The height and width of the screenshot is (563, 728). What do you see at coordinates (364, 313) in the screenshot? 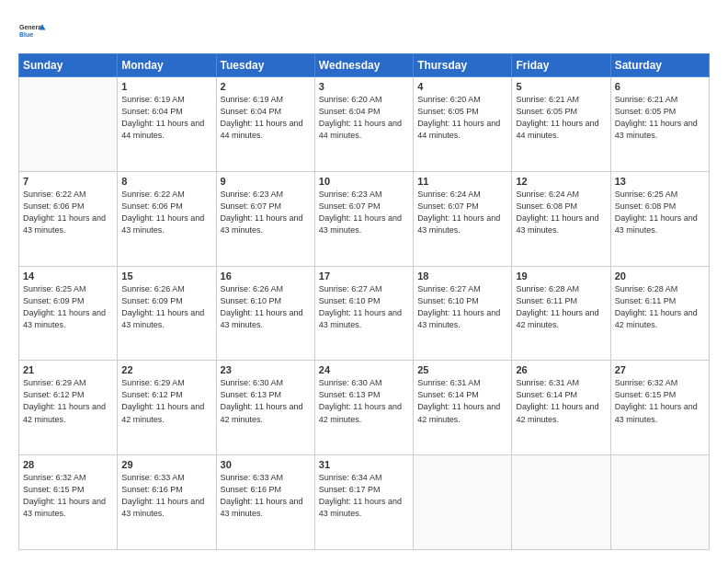
I see `calendar-cell: 17Sunrise: 6:27 AMSunset: 6:10 PMDayligh…` at bounding box center [364, 313].